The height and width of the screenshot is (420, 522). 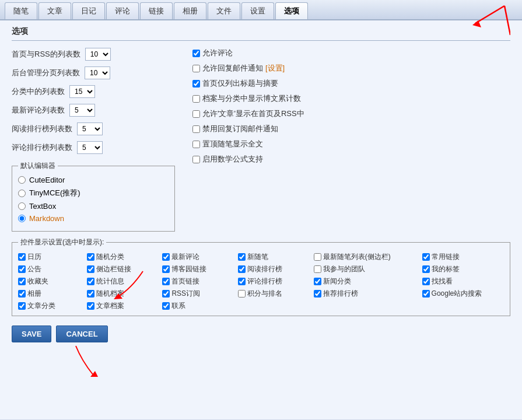 What do you see at coordinates (22, 206) in the screenshot?
I see `radio-textbox-input` at bounding box center [22, 206].